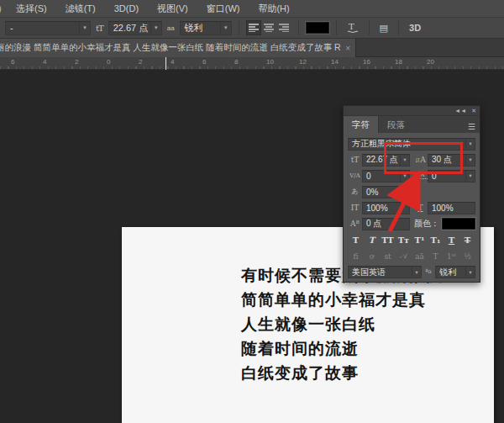 The height and width of the screenshot is (423, 504). I want to click on small-caps-button: Tт, so click(403, 241).